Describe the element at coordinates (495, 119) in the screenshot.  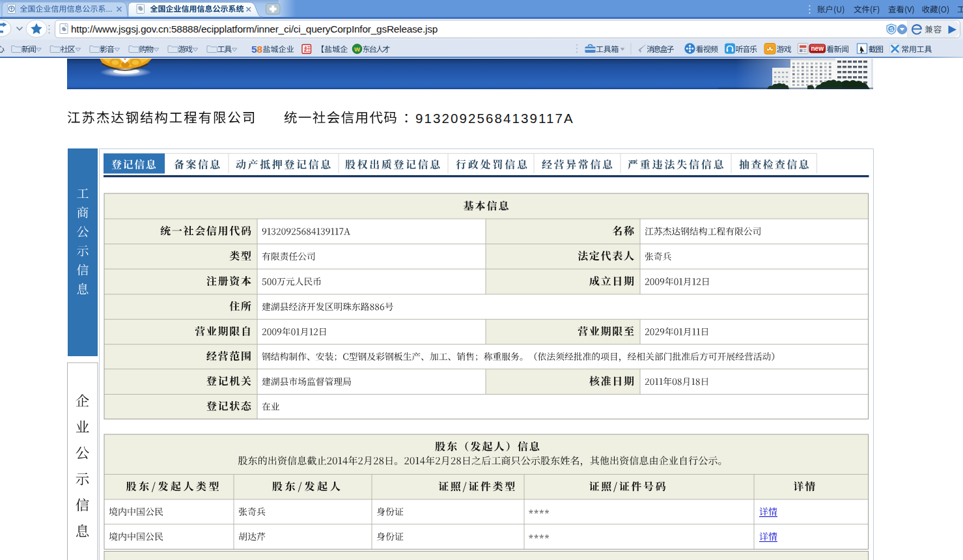
I see `svg-text: 91320925684139117A` at that location.